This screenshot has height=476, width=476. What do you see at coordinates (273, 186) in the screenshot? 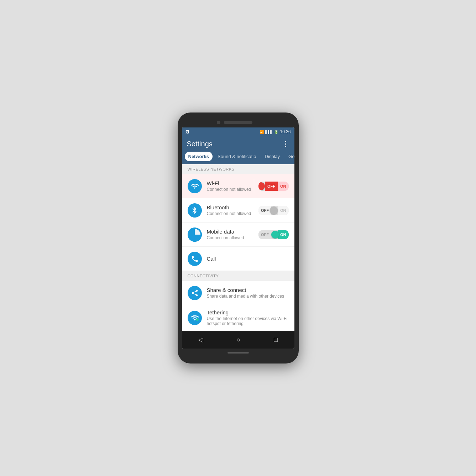
I see `wifi-toggle: OFF ON` at bounding box center [273, 186].